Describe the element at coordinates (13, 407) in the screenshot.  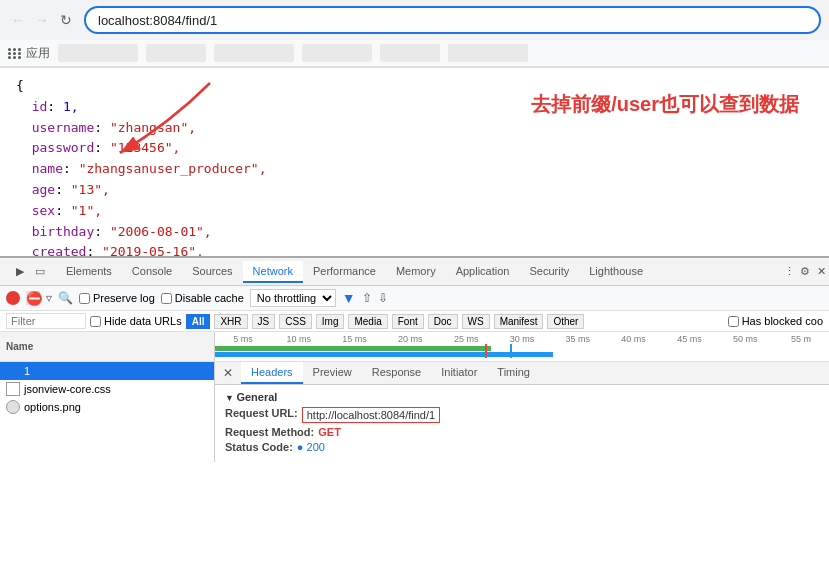
I see `item-icon-png` at that location.